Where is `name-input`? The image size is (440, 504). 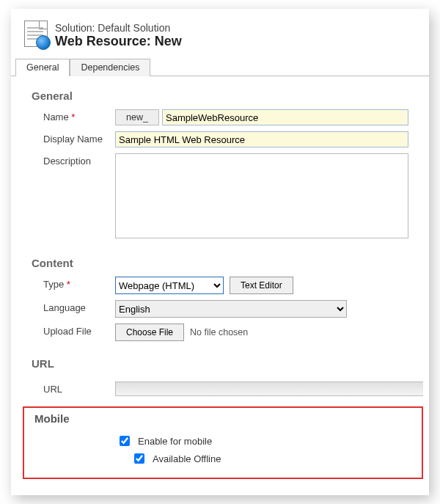 name-input is located at coordinates (285, 117).